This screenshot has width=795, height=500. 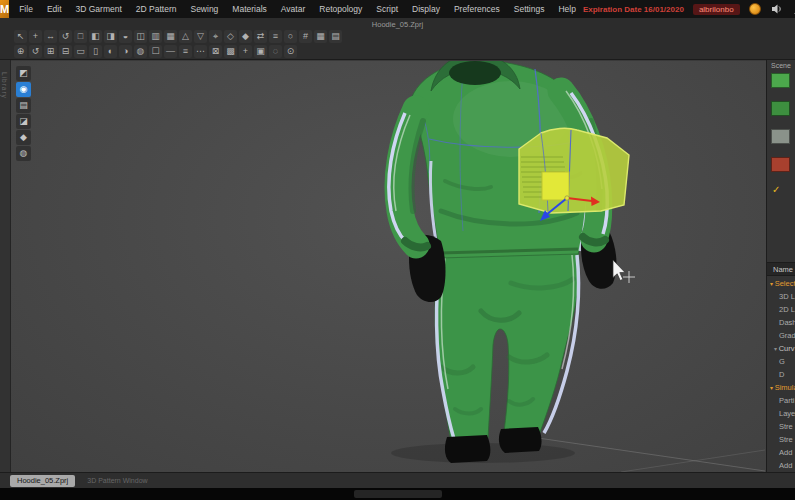 What do you see at coordinates (781, 322) in the screenshot?
I see `property-tree-row: Dash` at bounding box center [781, 322].